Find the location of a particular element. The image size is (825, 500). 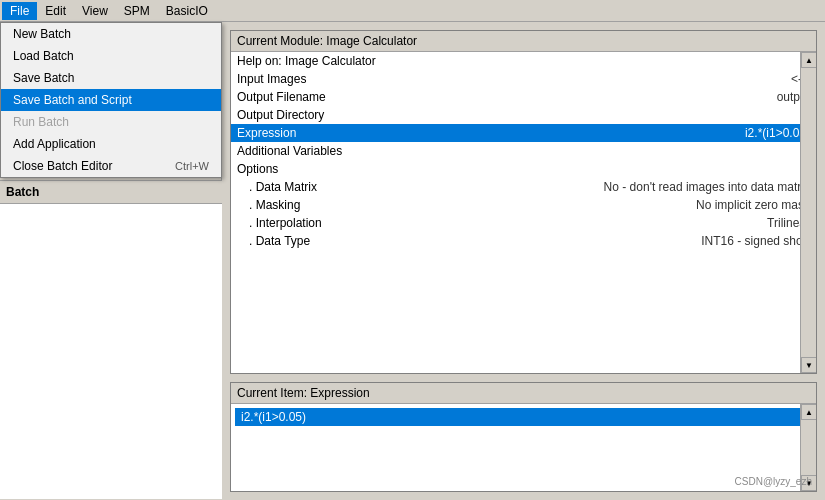

scroll-down-arrow: ▼ is located at coordinates (808, 365).